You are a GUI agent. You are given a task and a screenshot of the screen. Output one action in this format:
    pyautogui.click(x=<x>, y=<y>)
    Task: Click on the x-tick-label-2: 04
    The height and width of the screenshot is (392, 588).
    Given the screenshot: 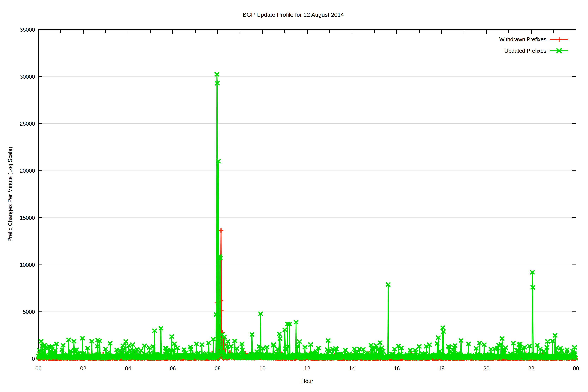 What is the action you would take?
    pyautogui.click(x=128, y=368)
    